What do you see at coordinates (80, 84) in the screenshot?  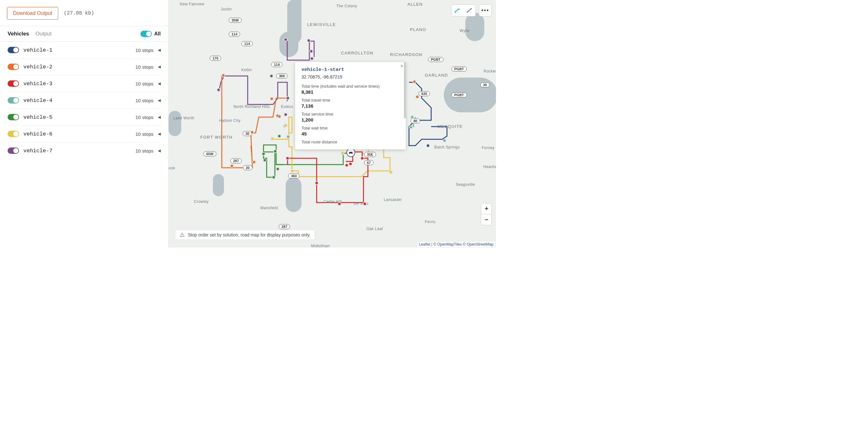 I see `vehicle-name: vehicle-3` at bounding box center [80, 84].